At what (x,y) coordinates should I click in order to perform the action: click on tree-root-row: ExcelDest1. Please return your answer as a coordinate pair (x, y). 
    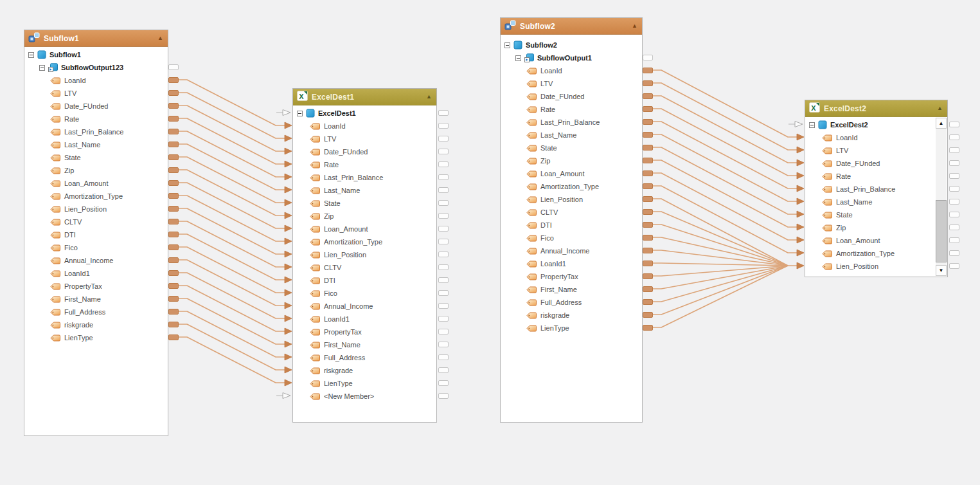
    Looking at the image, I should click on (365, 113).